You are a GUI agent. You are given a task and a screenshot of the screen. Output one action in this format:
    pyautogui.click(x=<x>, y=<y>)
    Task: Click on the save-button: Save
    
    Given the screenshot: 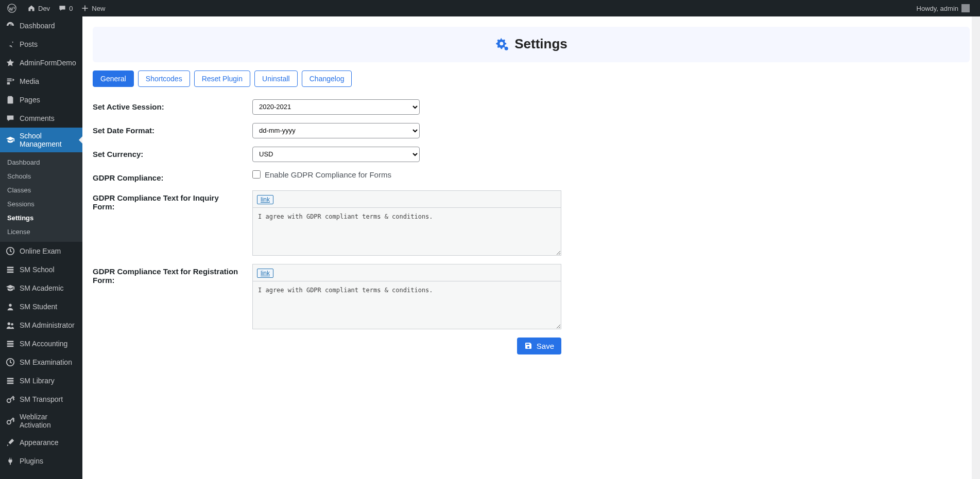 What is the action you would take?
    pyautogui.click(x=539, y=346)
    